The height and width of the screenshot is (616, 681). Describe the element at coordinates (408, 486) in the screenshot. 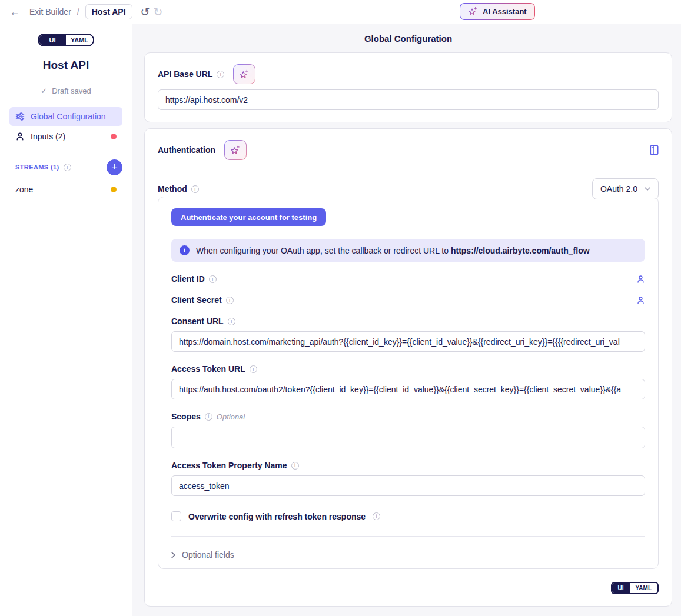

I see `access-token-property-name-input` at that location.